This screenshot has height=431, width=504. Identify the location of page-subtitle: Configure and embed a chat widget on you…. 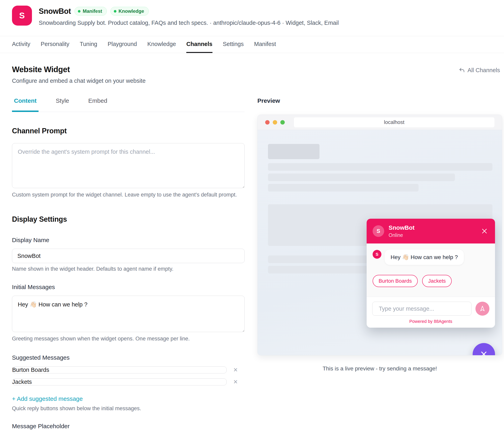
(79, 81).